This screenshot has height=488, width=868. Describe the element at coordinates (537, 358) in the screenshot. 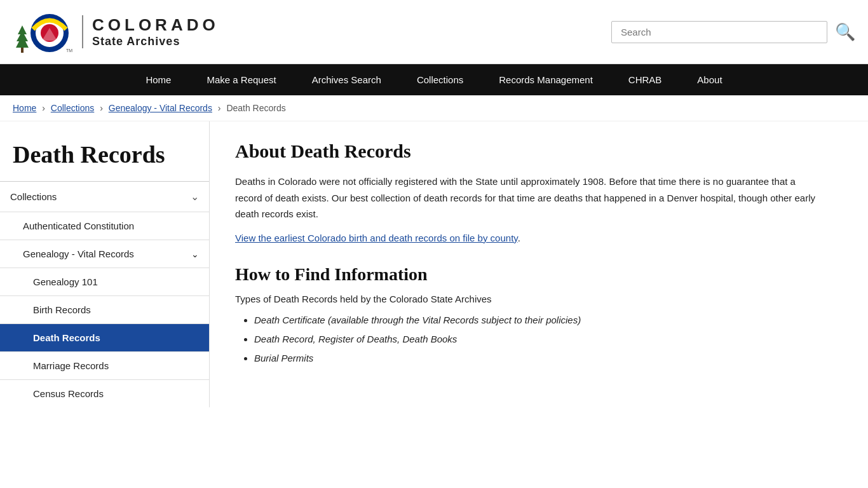

I see `bullet-item-2: Burial Permits` at that location.